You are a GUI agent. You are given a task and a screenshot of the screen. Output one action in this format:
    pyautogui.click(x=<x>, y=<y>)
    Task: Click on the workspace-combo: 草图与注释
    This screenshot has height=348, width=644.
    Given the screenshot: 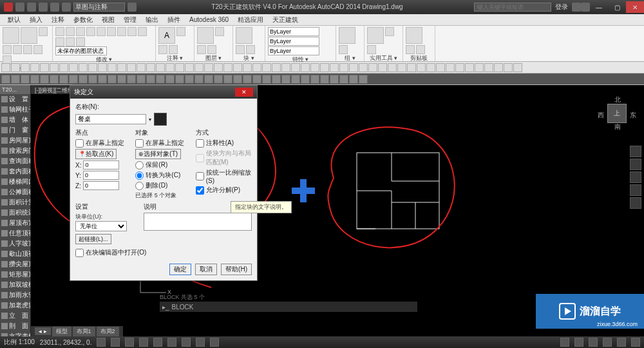 What is the action you would take?
    pyautogui.click(x=99, y=7)
    